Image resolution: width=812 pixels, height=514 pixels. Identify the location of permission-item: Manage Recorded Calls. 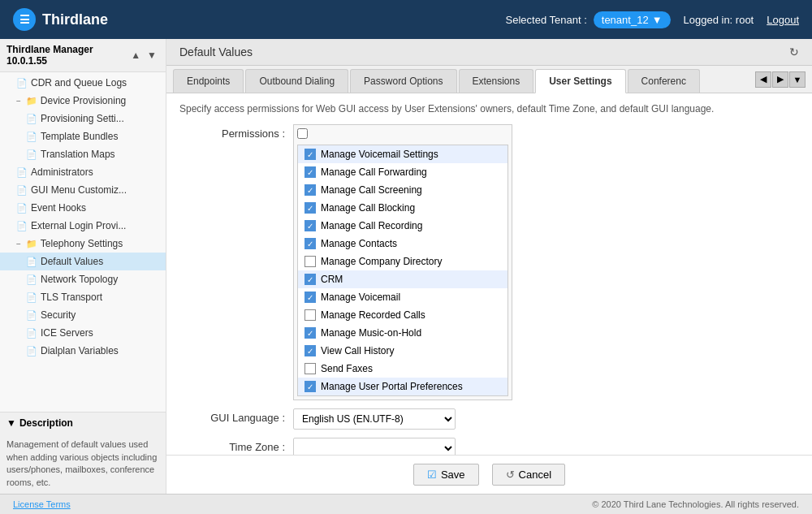
(403, 315).